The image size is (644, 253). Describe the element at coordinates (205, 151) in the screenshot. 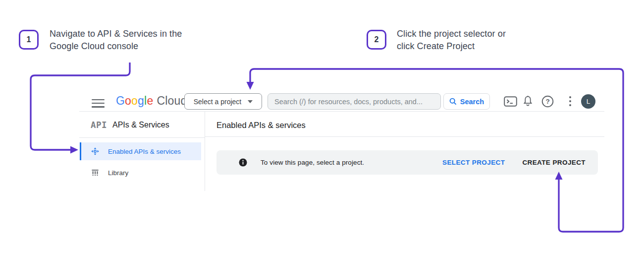

I see `sidebar-vertical-divider` at that location.